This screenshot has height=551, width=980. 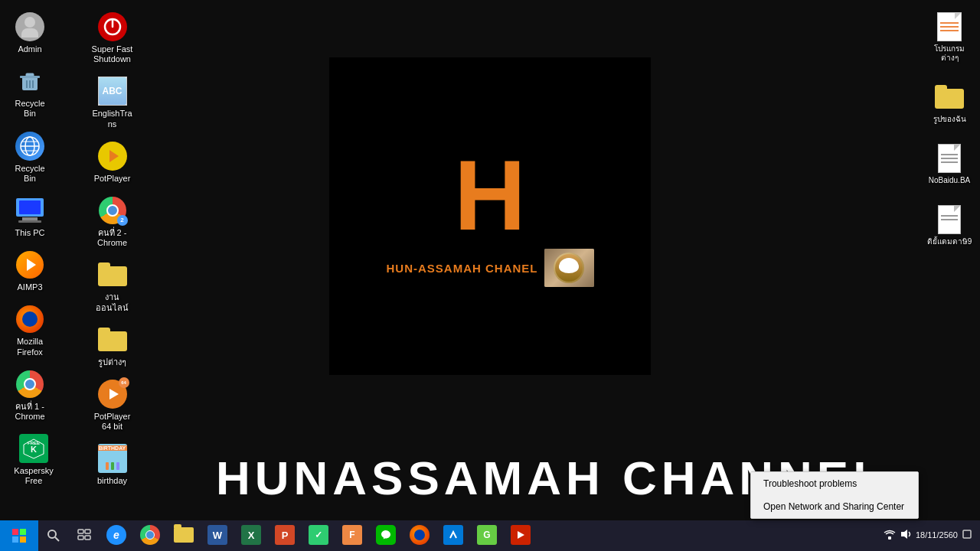 What do you see at coordinates (34, 449) in the screenshot?
I see `svg-text: K` at bounding box center [34, 449].